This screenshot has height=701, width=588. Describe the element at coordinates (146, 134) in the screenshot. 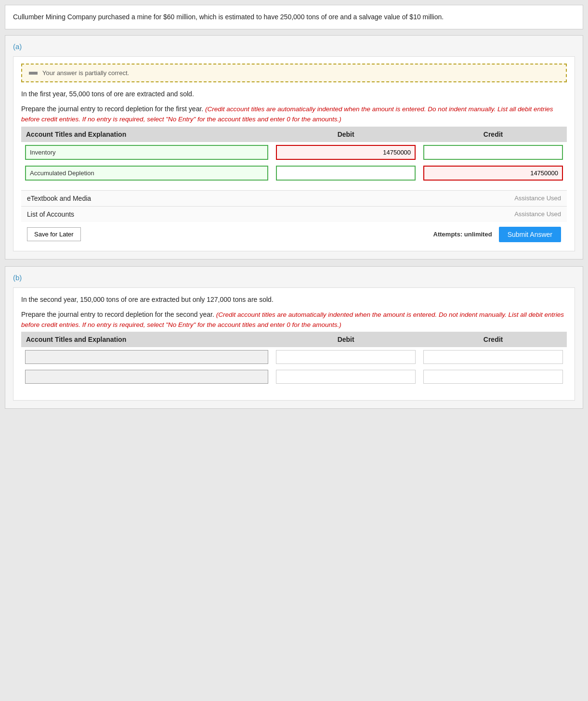

I see `header-account-a: Account Titles and Explanation` at that location.